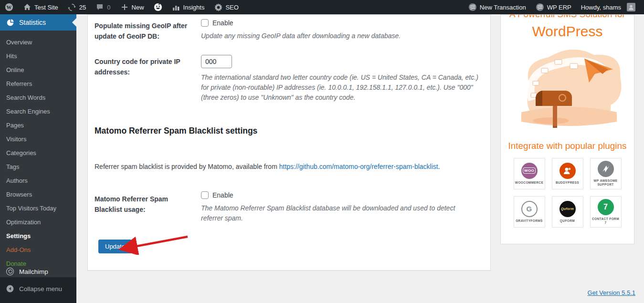 This screenshot has width=644, height=303. I want to click on new-transaction-menu: New Transaction, so click(497, 7).